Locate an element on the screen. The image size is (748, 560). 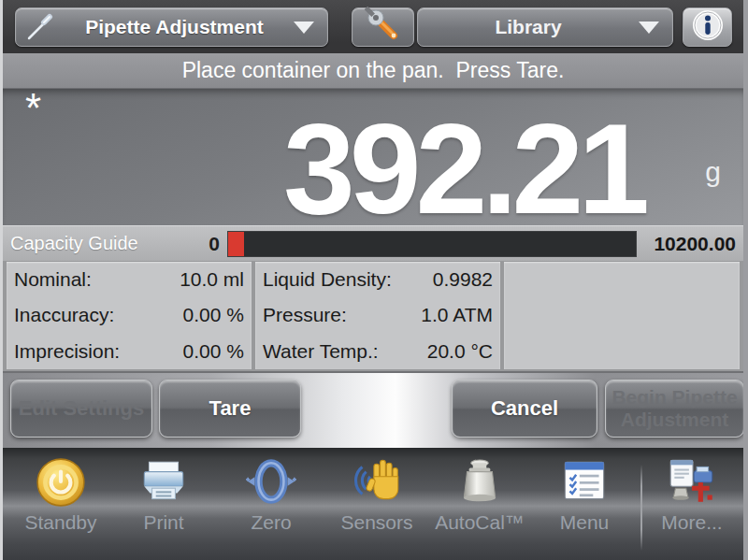
parameter-row: Inaccuracy: 0.00 % is located at coordinates (129, 315).